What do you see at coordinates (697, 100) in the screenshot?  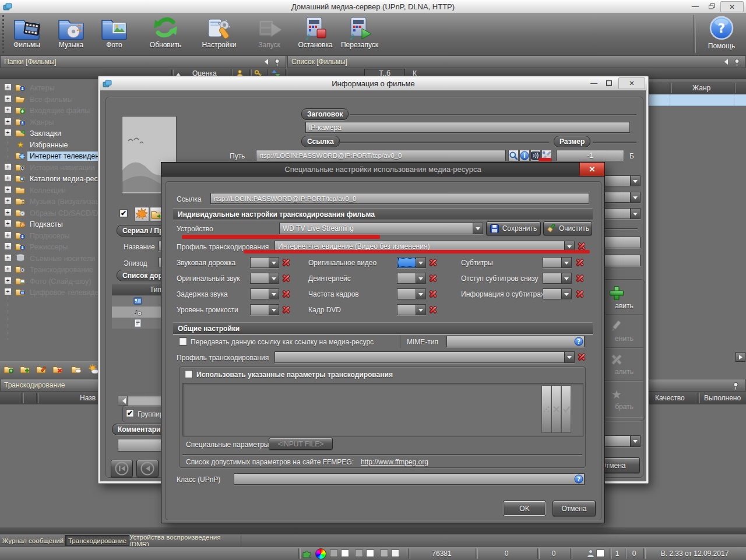 I see `selected-media-row` at bounding box center [697, 100].